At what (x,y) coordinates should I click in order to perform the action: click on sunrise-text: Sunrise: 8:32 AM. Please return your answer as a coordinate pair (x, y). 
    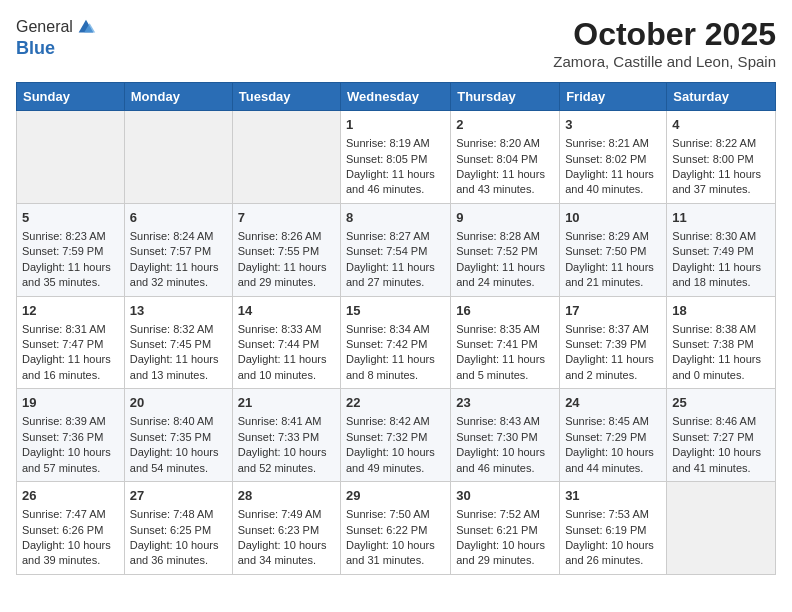
    Looking at the image, I should click on (178, 330).